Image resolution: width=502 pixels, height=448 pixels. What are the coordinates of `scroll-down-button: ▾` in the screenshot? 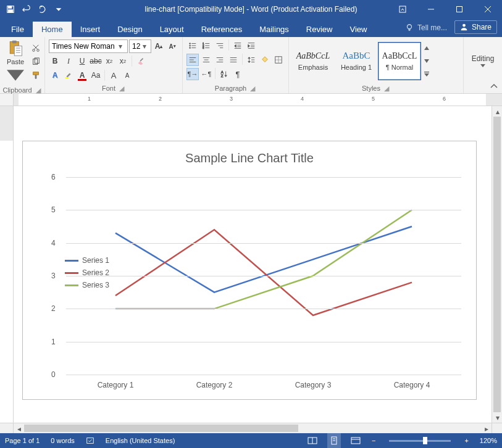 It's located at (497, 417).